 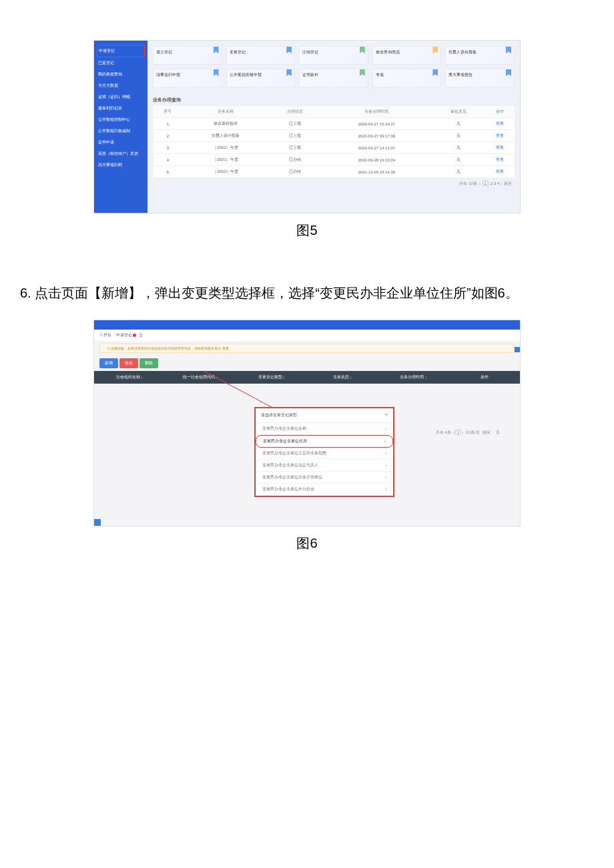 I want to click on figure5-caption: 图5, so click(x=307, y=231).